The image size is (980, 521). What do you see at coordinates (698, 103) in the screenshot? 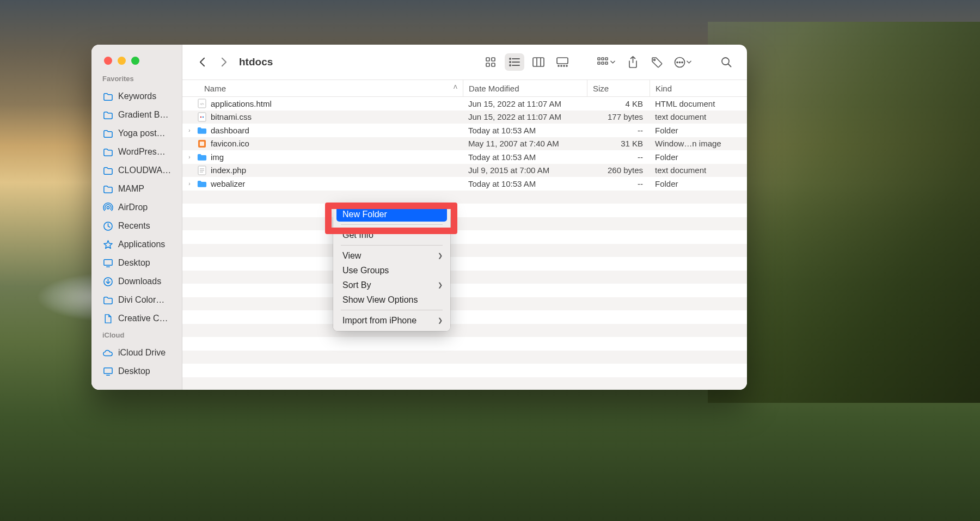
I see `file-kind: HTML document` at bounding box center [698, 103].